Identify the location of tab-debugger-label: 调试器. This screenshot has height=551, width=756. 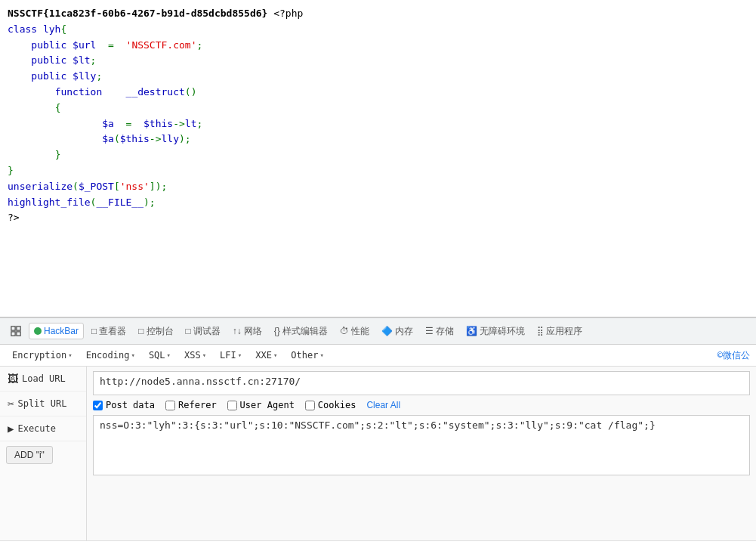
(207, 331).